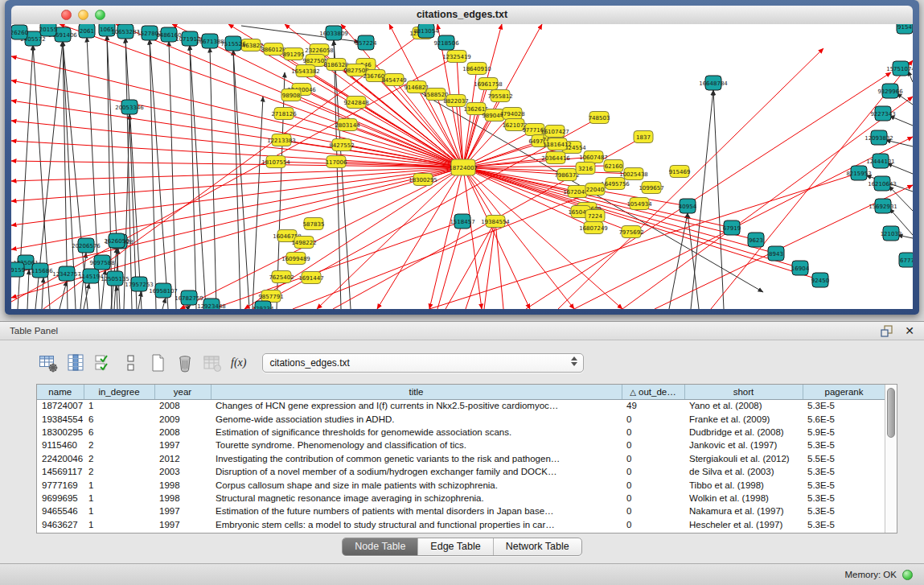  Describe the element at coordinates (417, 432) in the screenshot. I see `table-cell: Estimation of significance thresholds fo…` at that location.